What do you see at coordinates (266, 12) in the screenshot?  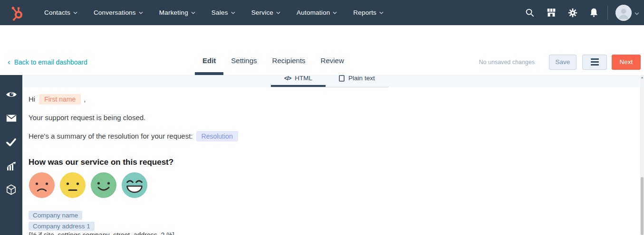 I see `nav-item-service: Service` at bounding box center [266, 12].